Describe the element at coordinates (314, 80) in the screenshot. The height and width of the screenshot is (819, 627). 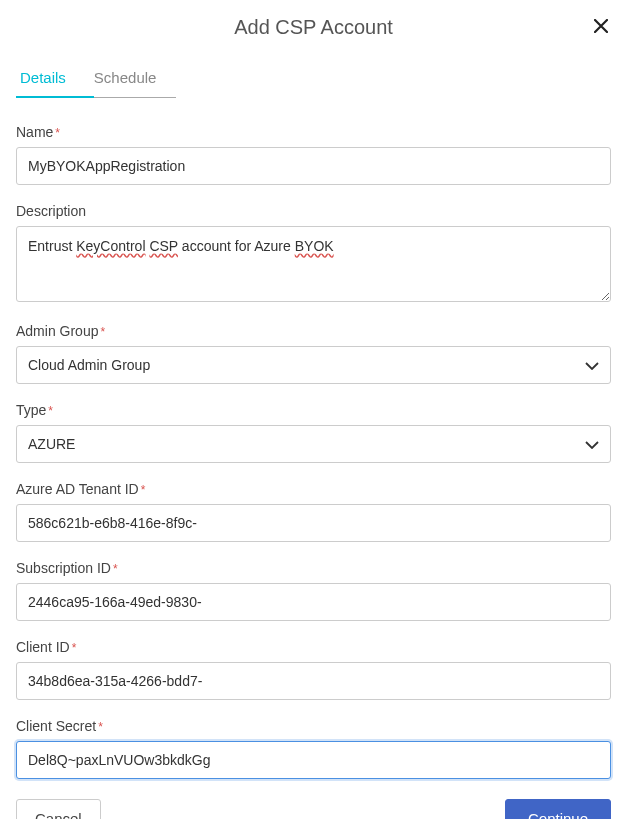
I see `tabs: Details Schedule` at that location.